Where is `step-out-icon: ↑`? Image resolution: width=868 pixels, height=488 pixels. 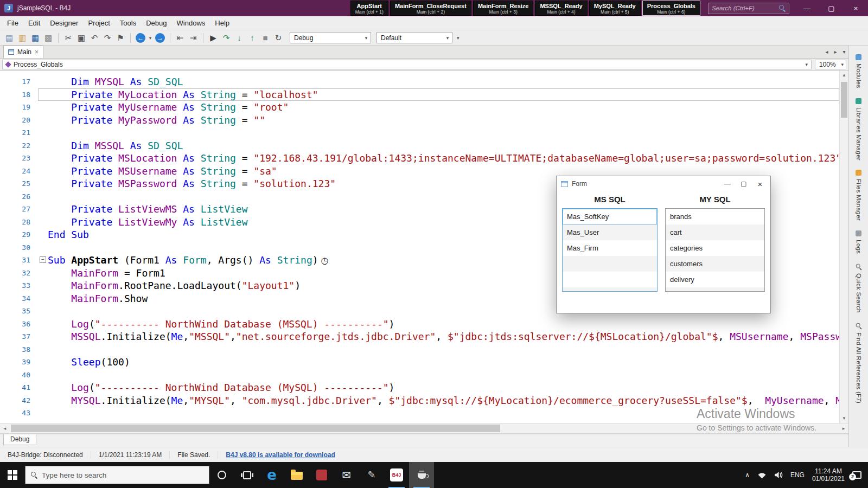 step-out-icon: ↑ is located at coordinates (252, 38).